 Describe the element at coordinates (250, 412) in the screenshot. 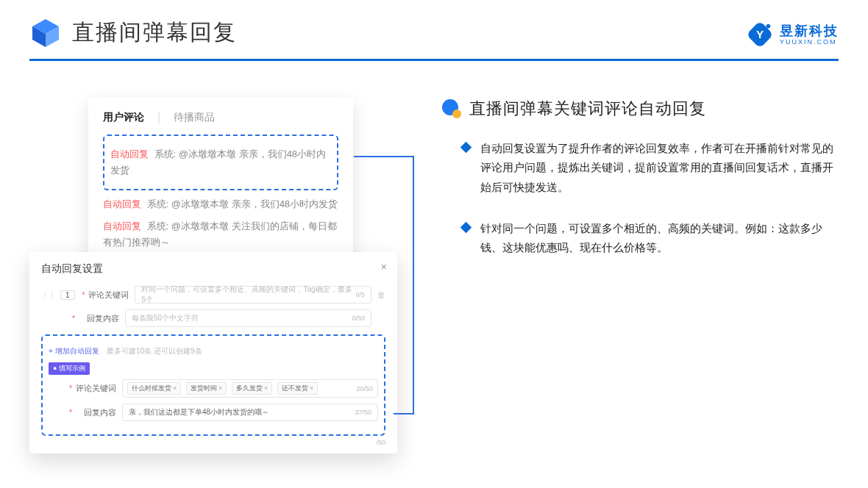

I see `ex-content-input: 亲，我们这边都是下单48小时内发货的哦～ 37/50` at that location.